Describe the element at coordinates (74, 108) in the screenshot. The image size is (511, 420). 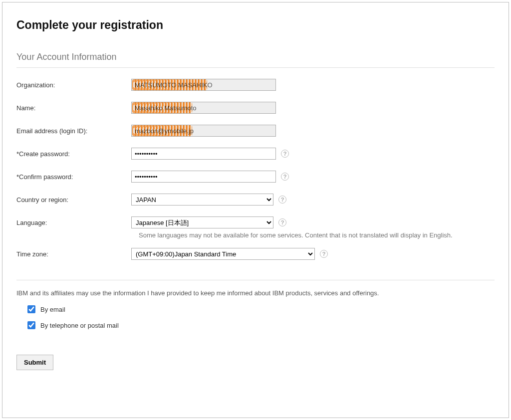
I see `label-name: Name:` at that location.